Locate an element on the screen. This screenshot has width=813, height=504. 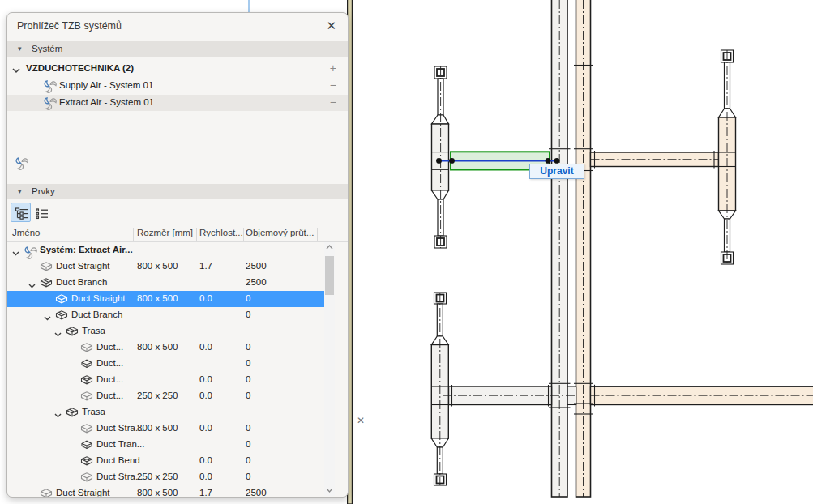
element-label: Duct Tran... is located at coordinates (120, 444).